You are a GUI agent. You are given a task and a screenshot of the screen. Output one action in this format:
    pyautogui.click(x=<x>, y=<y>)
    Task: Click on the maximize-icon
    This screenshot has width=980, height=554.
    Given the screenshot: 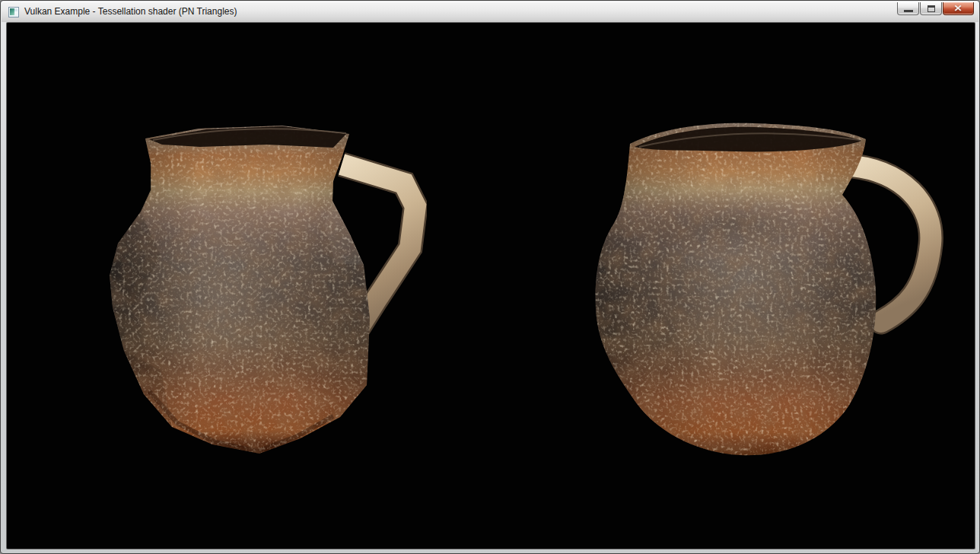 What is the action you would take?
    pyautogui.click(x=931, y=9)
    